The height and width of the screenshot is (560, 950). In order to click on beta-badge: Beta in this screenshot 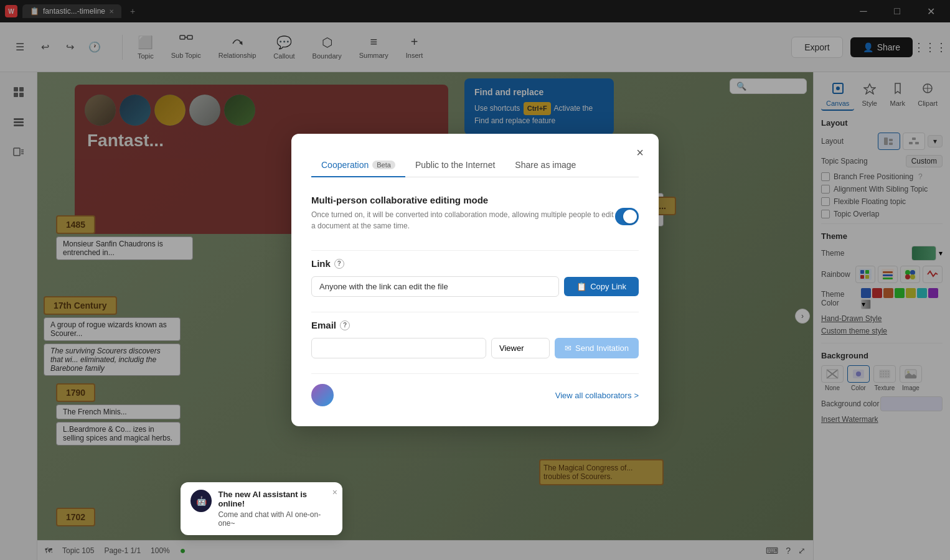, I will do `click(383, 165)`.